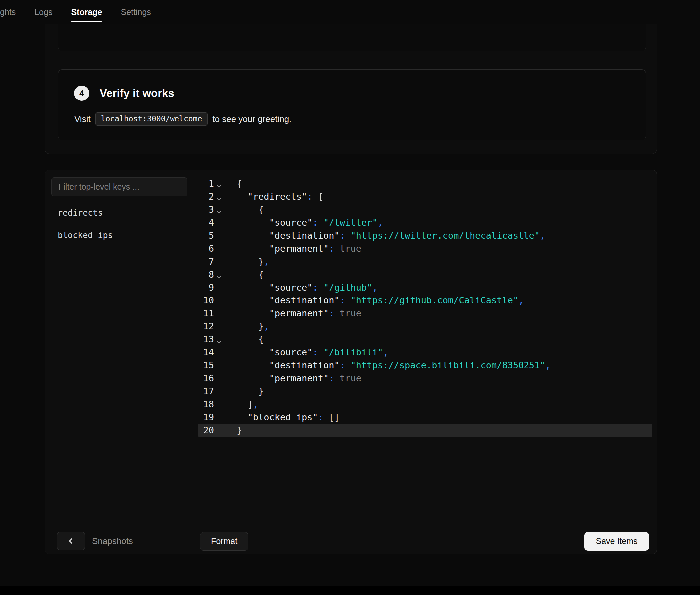 This screenshot has width=700, height=595. I want to click on nav-tabs: InsightsLogsStorageSettings, so click(80, 12).